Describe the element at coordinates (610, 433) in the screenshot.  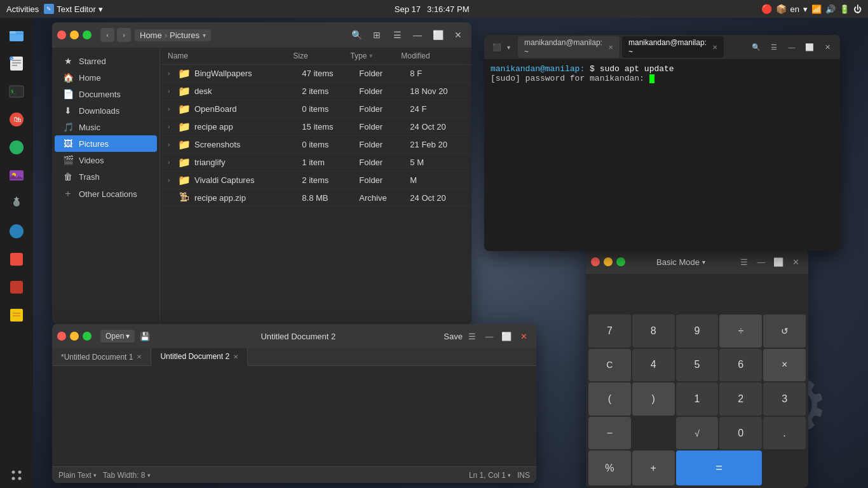
I see `calc-btn-−: −` at that location.